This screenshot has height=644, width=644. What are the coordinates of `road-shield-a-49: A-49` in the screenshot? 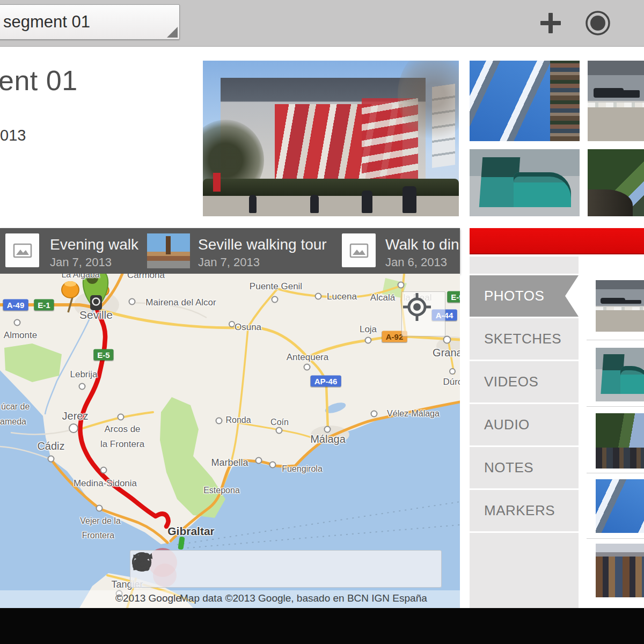 It's located at (16, 305).